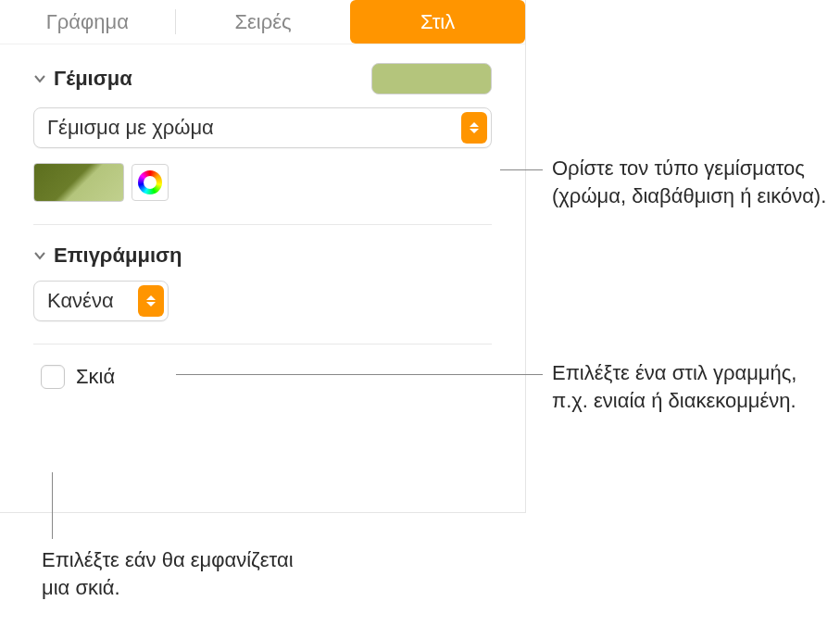 The image size is (840, 626). I want to click on tab-series: Σειρές, so click(263, 22).